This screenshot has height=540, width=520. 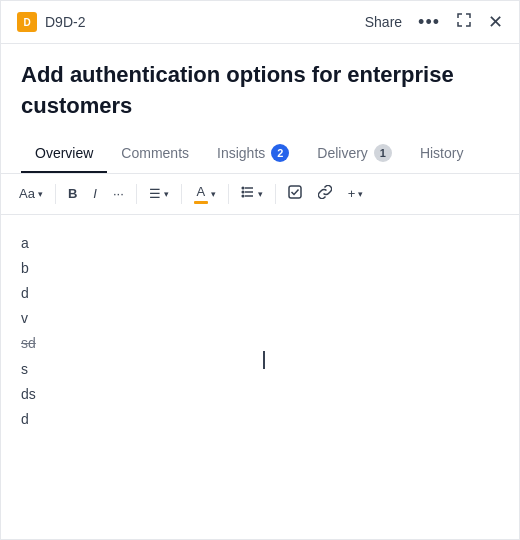 I want to click on close-button: ✕, so click(x=496, y=22).